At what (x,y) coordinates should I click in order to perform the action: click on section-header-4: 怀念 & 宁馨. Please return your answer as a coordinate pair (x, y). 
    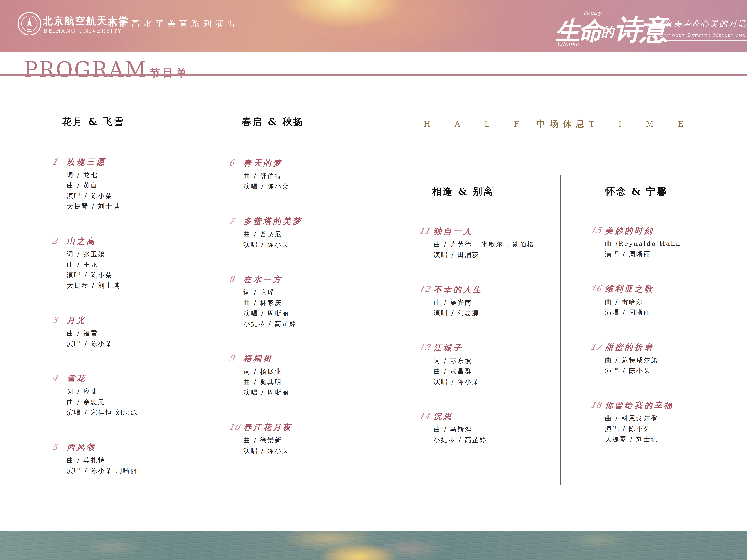
    Looking at the image, I should click on (636, 191).